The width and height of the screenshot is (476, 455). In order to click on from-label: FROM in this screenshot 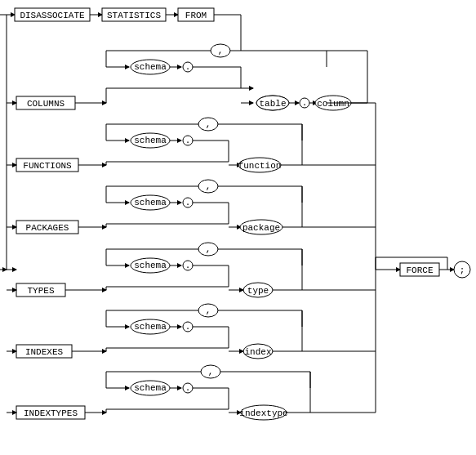, I will do `click(196, 16)`.